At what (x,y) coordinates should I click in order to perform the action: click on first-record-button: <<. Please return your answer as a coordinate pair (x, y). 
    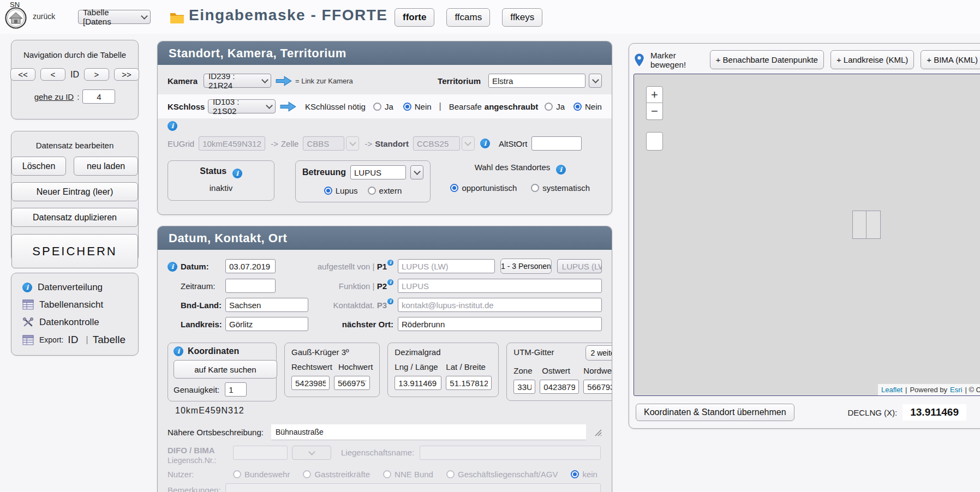
    Looking at the image, I should click on (23, 74).